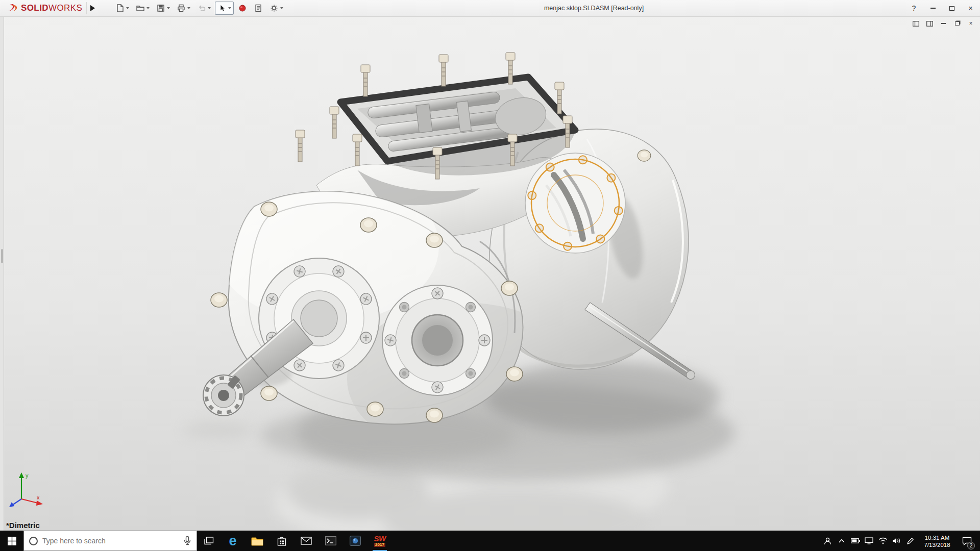  I want to click on open-folder-icon, so click(140, 8).